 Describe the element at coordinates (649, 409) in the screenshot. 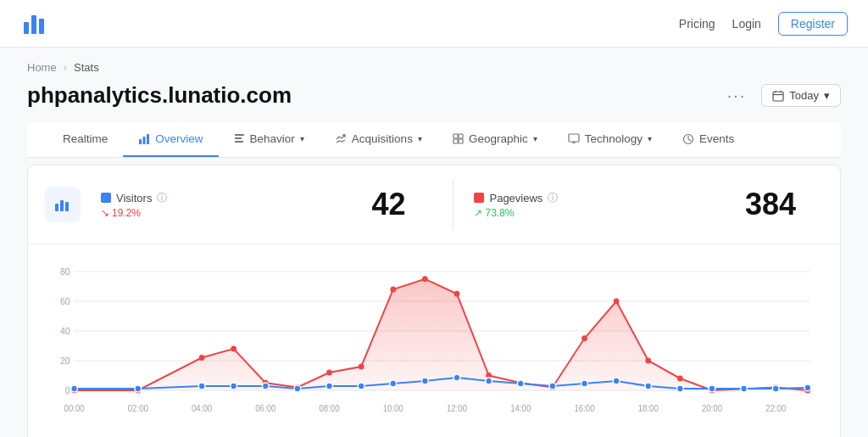

I see `svg-text: 18:00` at that location.